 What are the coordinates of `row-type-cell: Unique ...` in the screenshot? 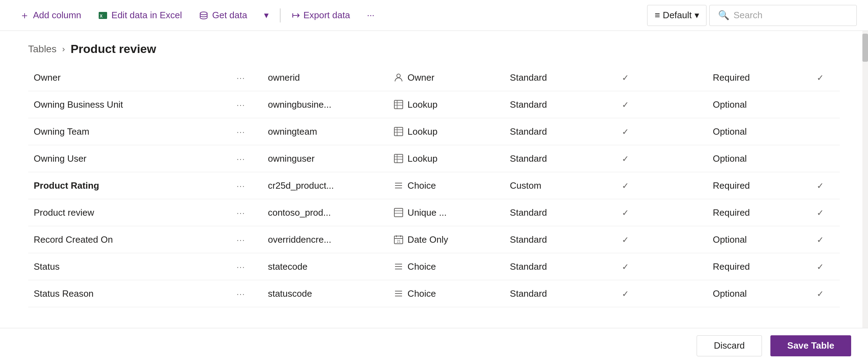 It's located at (446, 213).